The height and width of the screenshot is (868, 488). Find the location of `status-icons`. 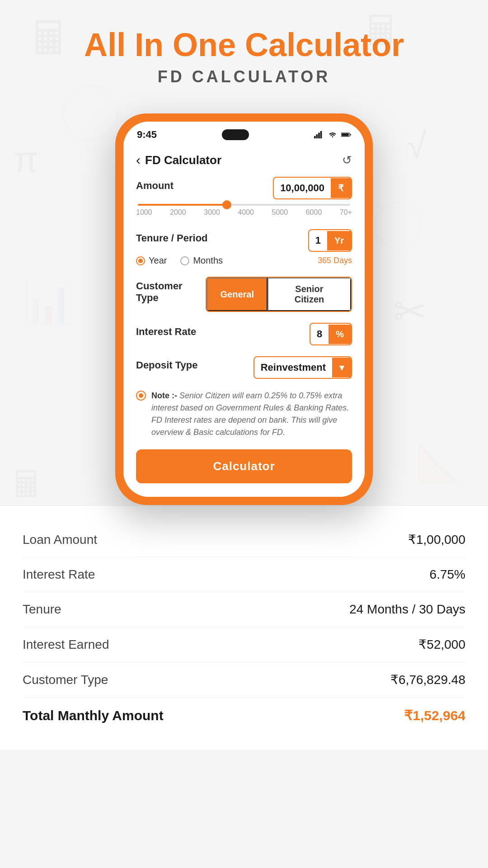

status-icons is located at coordinates (333, 135).